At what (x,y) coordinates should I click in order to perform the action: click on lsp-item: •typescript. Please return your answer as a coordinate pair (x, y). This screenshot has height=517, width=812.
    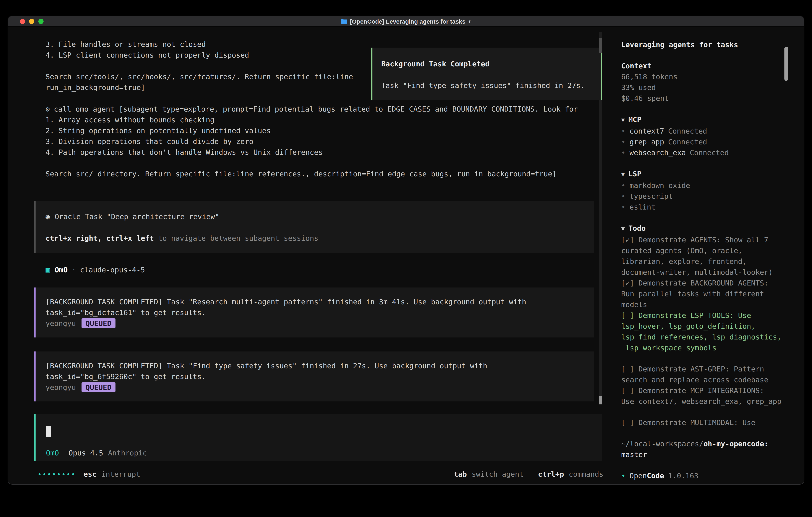
    Looking at the image, I should click on (704, 196).